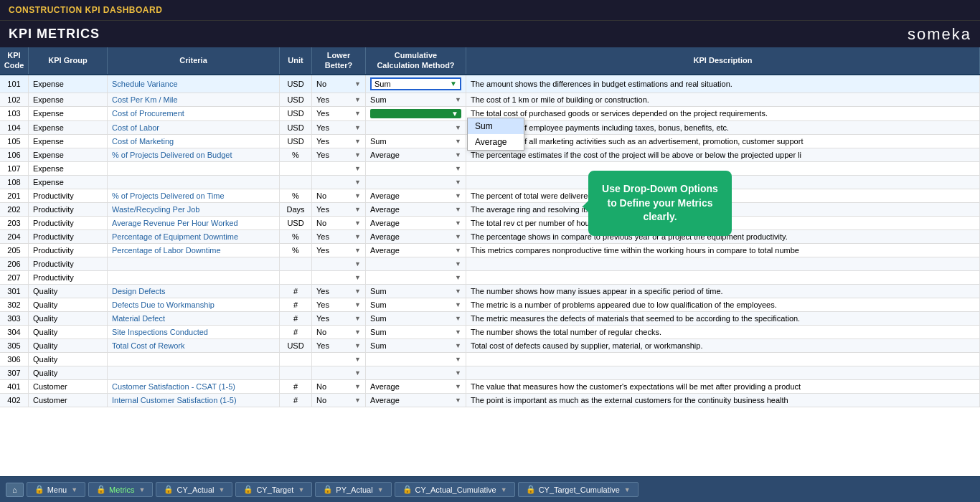 The height and width of the screenshot is (502, 980). I want to click on tooltip-text: Use Drop-Down Options to Define your Met…, so click(660, 202).